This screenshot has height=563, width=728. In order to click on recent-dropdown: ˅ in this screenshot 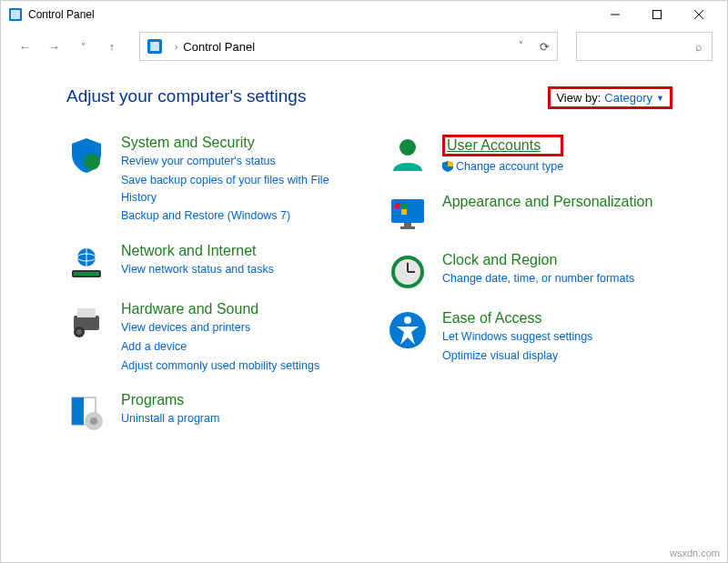, I will do `click(83, 47)`.